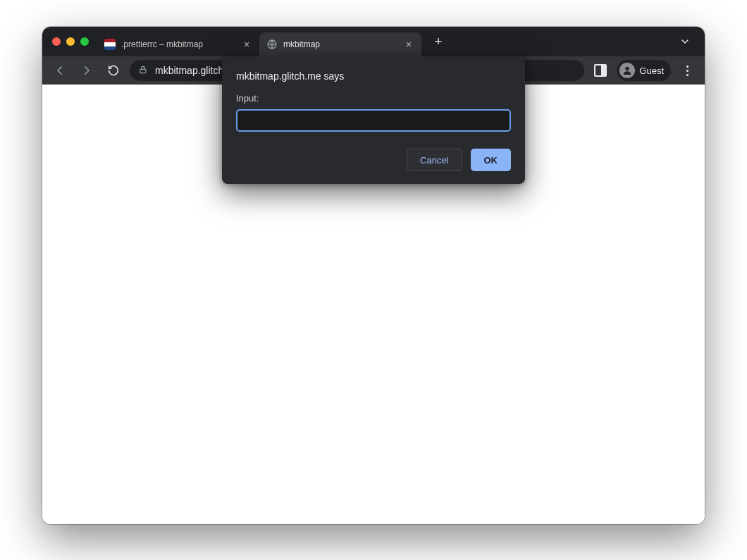 The image size is (747, 560). I want to click on profile-avatar-icon, so click(627, 70).